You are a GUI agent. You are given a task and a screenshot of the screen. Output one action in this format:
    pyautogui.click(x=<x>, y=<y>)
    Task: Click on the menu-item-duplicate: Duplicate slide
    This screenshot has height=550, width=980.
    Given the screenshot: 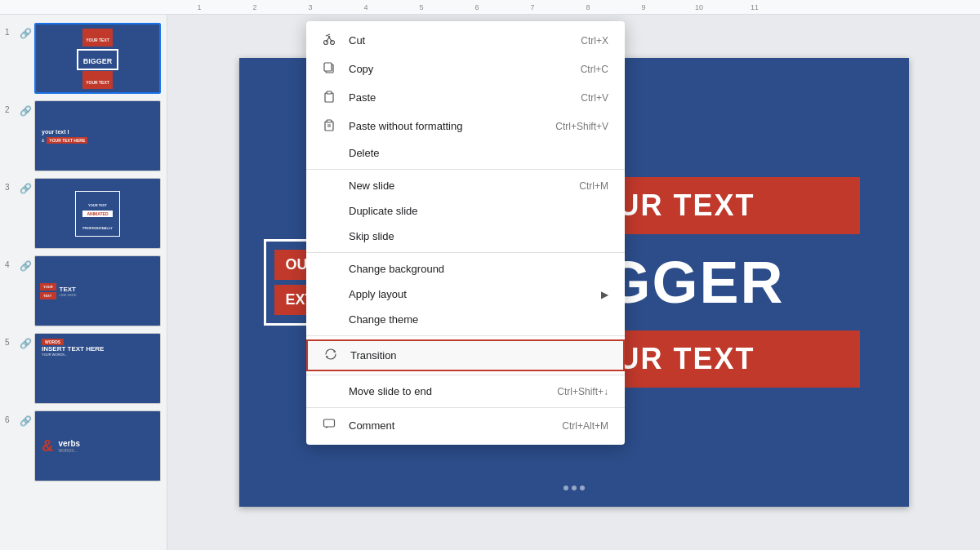 What is the action you would take?
    pyautogui.click(x=466, y=211)
    